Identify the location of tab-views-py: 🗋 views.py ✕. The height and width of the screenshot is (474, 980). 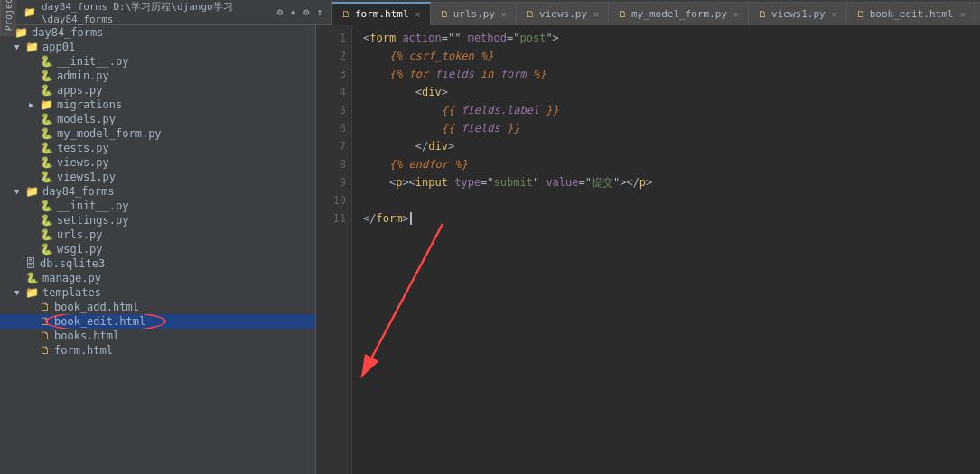
(563, 14).